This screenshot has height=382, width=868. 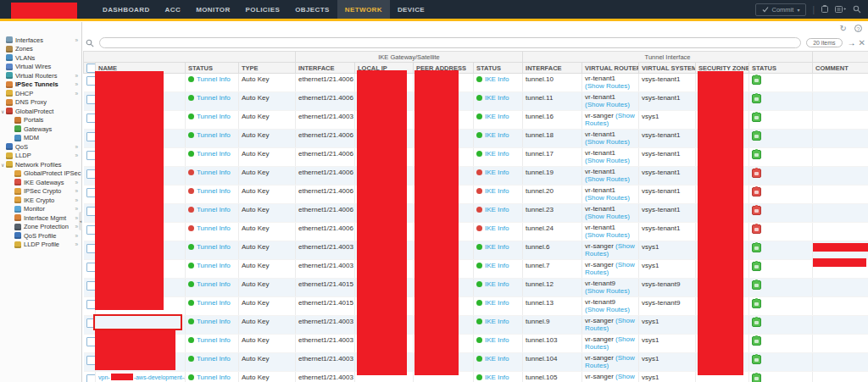 I want to click on sidebar-item-ipsec-crypto: IPSec Crypto», so click(x=41, y=191).